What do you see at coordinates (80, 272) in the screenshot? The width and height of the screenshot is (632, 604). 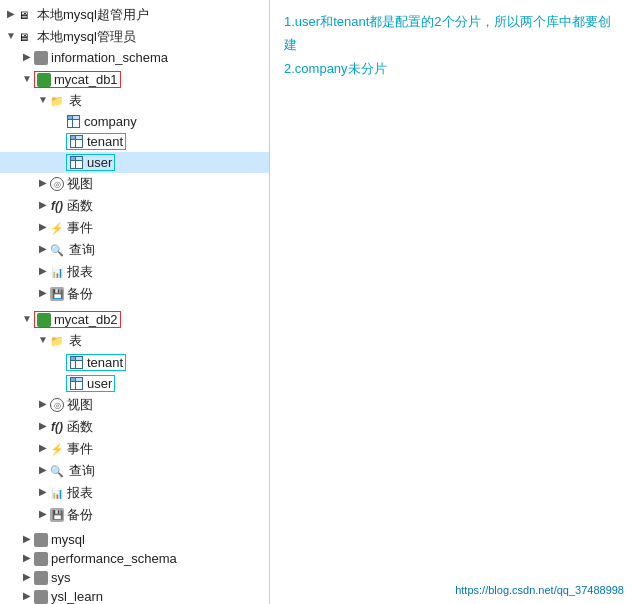 I see `reports-label-db1: 报表` at bounding box center [80, 272].